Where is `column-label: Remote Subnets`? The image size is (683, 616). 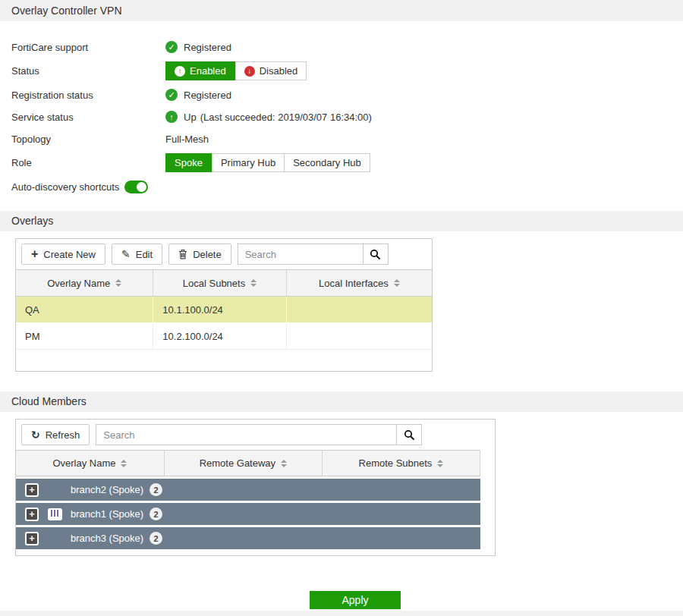 column-label: Remote Subnets is located at coordinates (396, 463).